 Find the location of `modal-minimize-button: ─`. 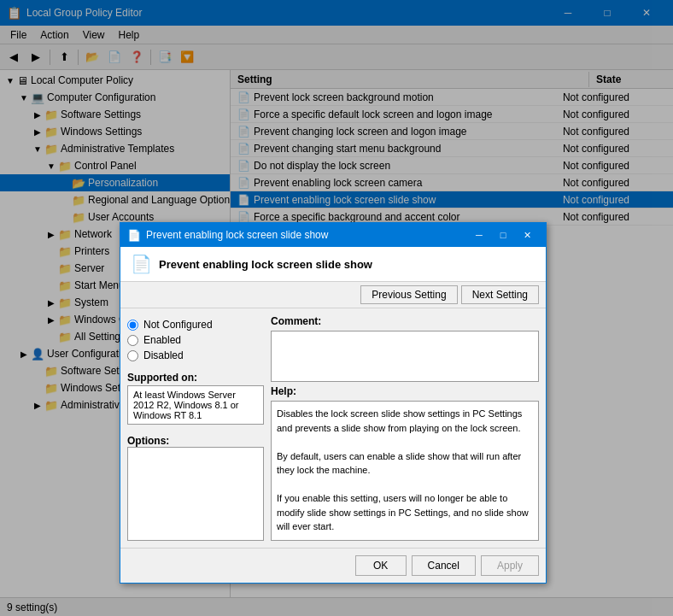

modal-minimize-button: ─ is located at coordinates (479, 235).